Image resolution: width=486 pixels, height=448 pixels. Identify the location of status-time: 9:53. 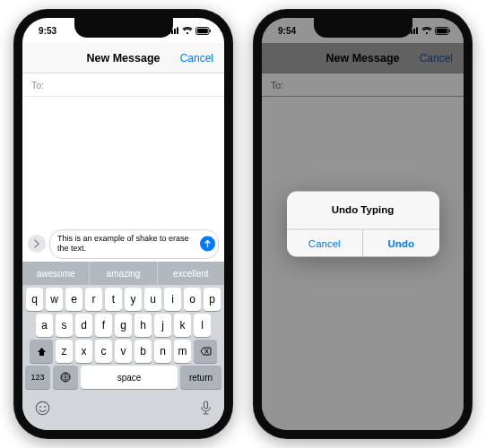
(54, 30).